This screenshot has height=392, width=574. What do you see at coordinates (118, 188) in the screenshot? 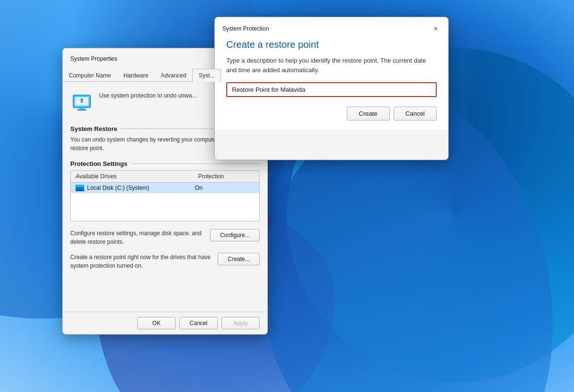
I see `drive-name: Local Disk (C:) (System)` at bounding box center [118, 188].